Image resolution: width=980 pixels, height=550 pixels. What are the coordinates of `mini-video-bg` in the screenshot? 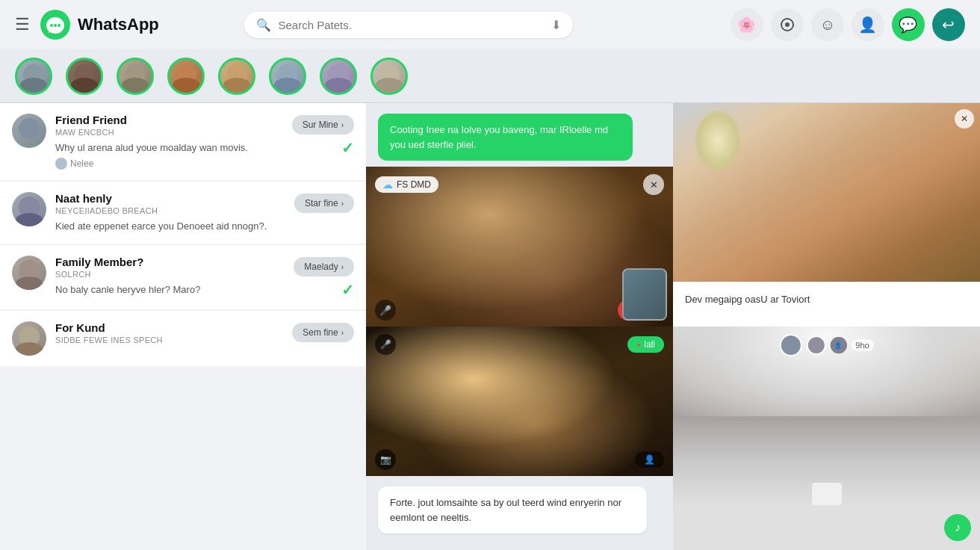 It's located at (645, 294).